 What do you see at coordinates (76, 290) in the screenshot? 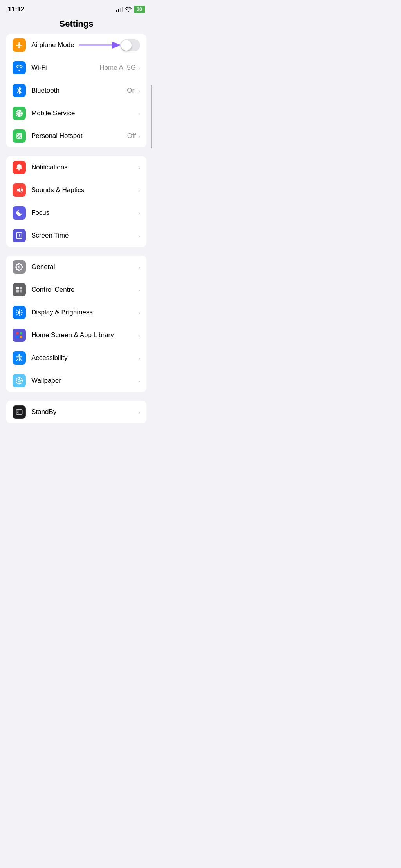
I see `control-centre-row: Control Centre ›` at bounding box center [76, 290].